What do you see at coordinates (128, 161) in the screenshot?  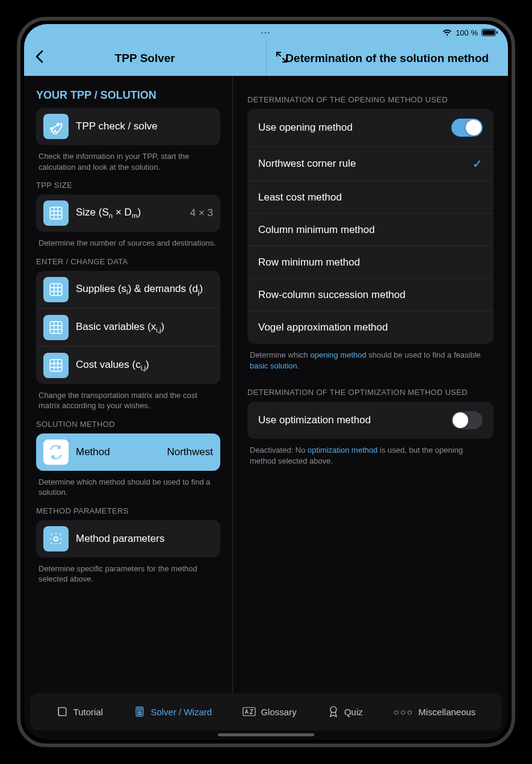 I see `helper-text: Check the information in your TPP, start…` at bounding box center [128, 161].